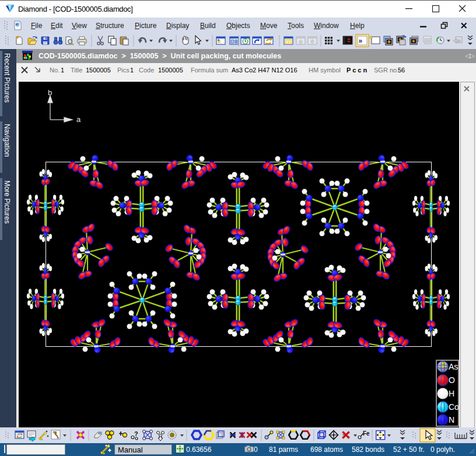  I want to click on svg-text: N, so click(452, 420).